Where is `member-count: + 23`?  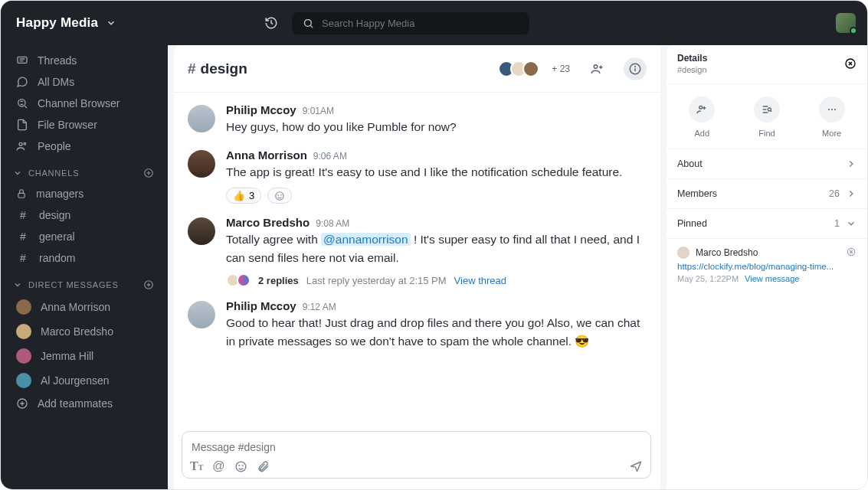 member-count: + 23 is located at coordinates (561, 69).